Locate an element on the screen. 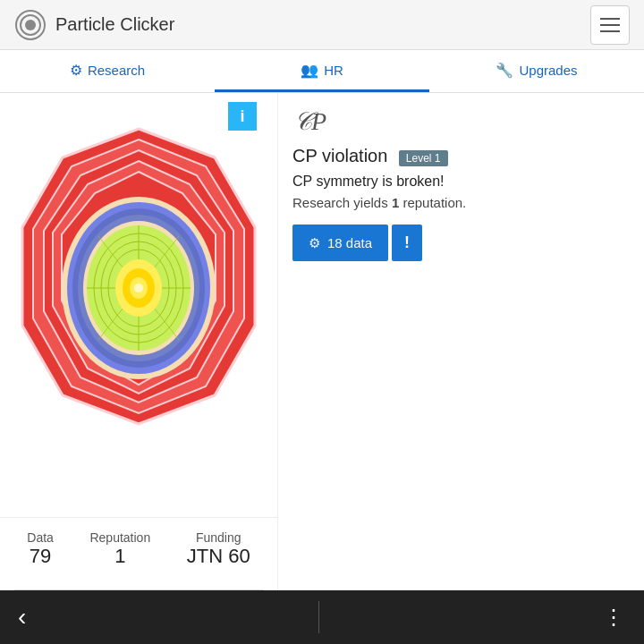  data-button-label: 18 data is located at coordinates (350, 243).